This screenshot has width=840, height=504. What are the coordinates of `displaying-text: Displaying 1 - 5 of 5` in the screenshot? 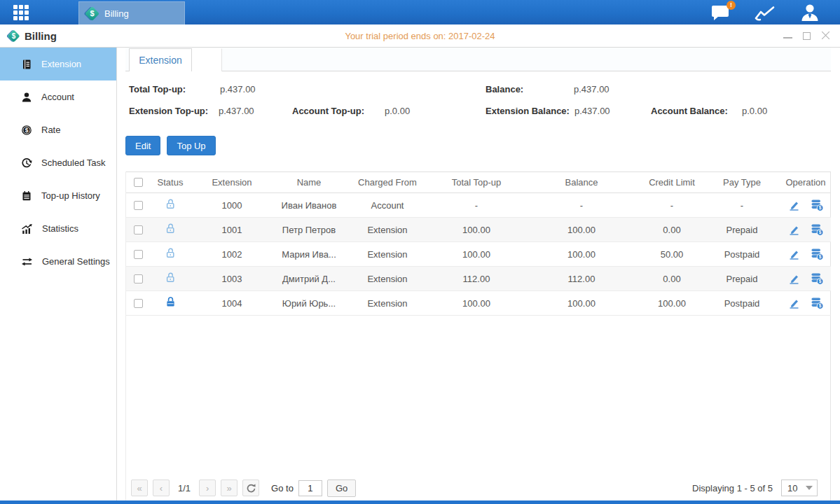 It's located at (733, 489).